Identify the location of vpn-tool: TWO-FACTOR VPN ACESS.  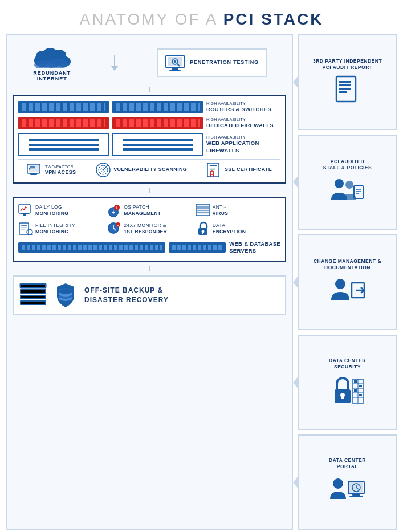
(51, 170).